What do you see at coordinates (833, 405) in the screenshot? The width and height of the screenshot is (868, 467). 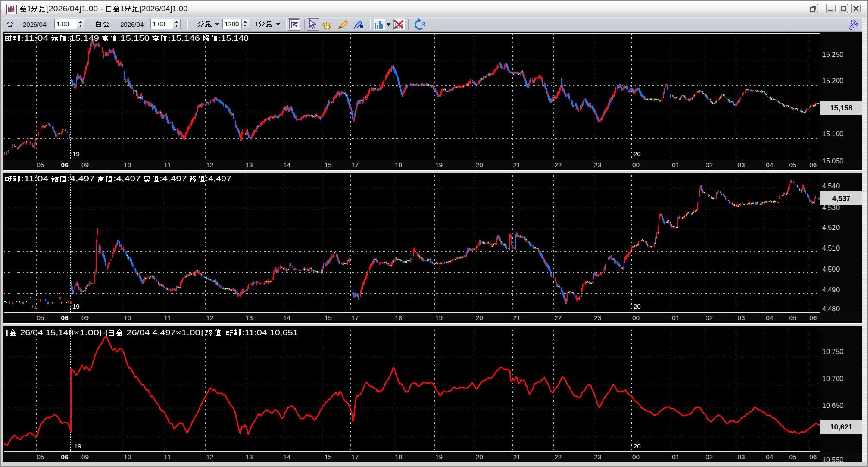 I see `svg-text: 10,650` at bounding box center [833, 405].